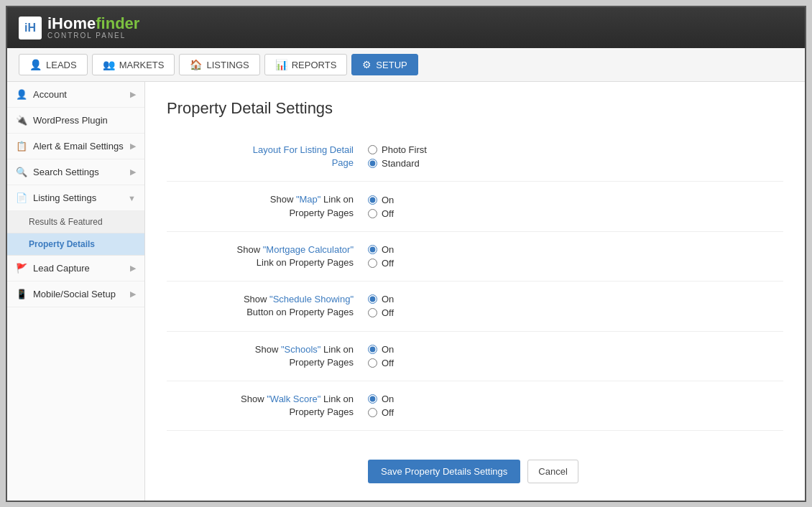  I want to click on mortgage-on-radio, so click(372, 250).